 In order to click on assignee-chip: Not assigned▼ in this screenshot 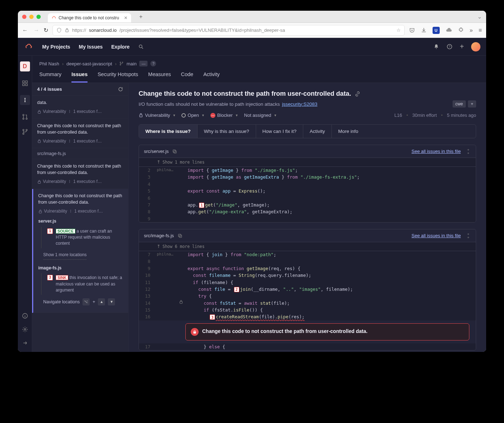, I will do `click(260, 115)`.